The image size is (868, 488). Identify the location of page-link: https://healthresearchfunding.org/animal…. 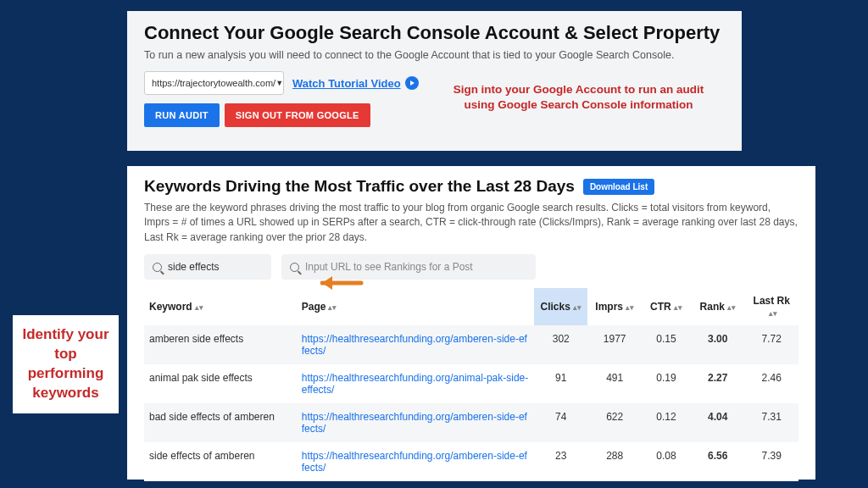
(415, 384).